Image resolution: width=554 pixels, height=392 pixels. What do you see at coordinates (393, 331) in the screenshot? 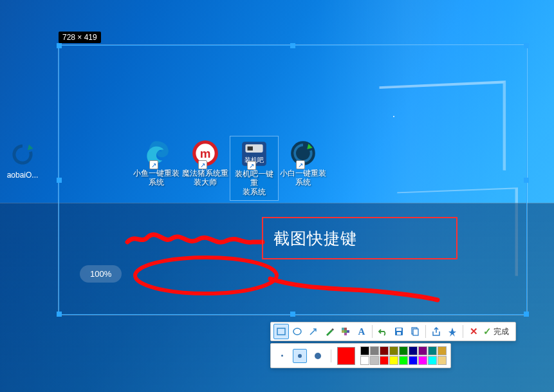
I see `screenshot-toolbar: A ✕ ✓ 完成` at bounding box center [393, 331].